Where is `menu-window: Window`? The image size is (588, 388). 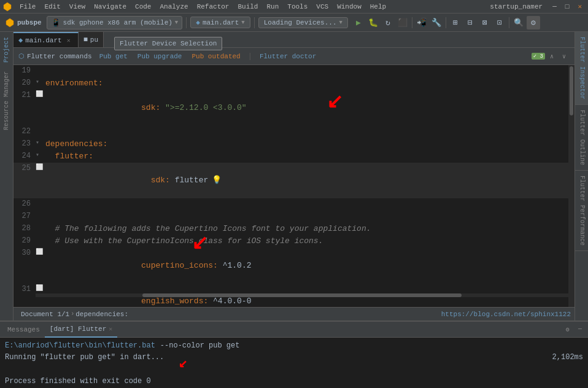 menu-window: Window is located at coordinates (349, 7).